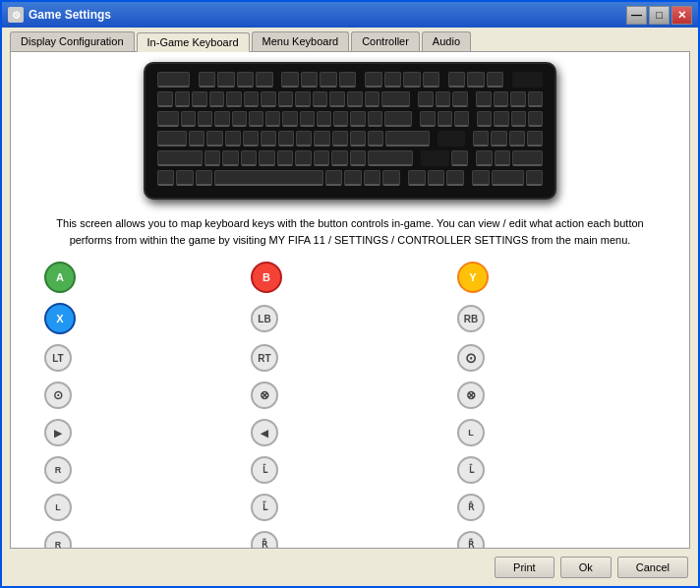 This screenshot has width=700, height=588. Describe the element at coordinates (473, 277) in the screenshot. I see `gamepad-button-y: Y` at that location.